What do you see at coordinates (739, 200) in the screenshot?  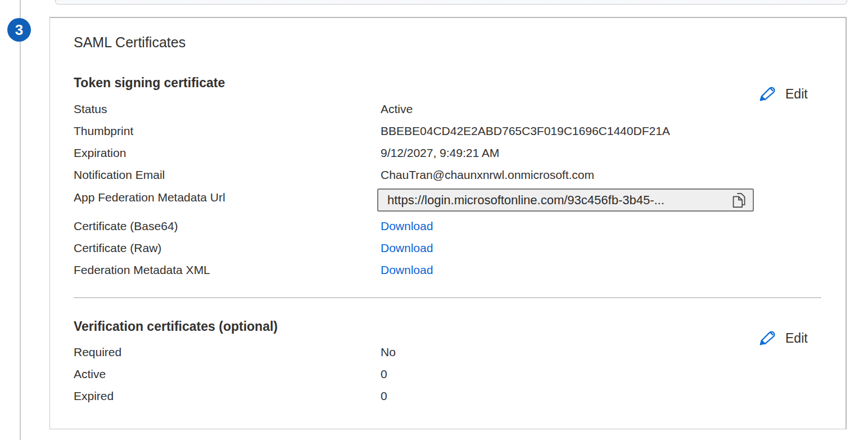 I see `copy-icon` at bounding box center [739, 200].